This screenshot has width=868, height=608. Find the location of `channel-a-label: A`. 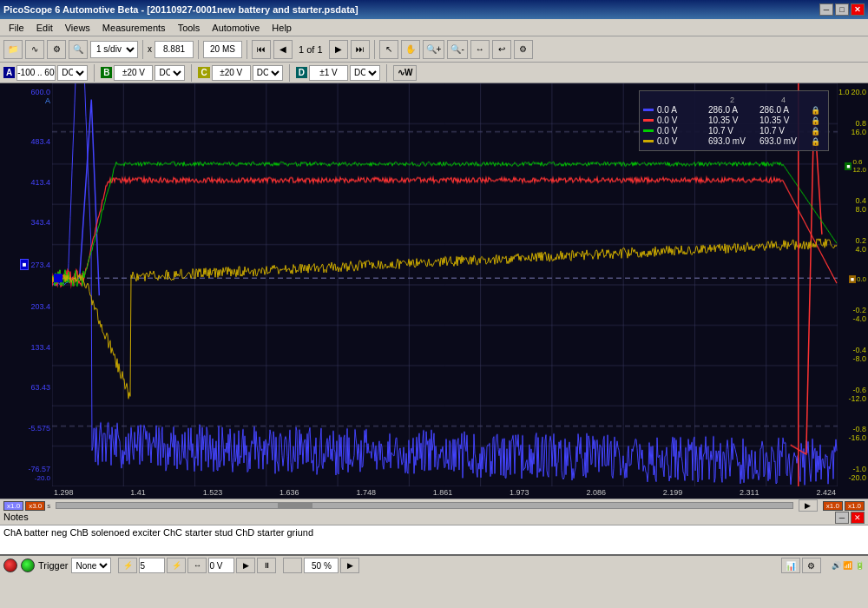

channel-a-label: A is located at coordinates (9, 73).